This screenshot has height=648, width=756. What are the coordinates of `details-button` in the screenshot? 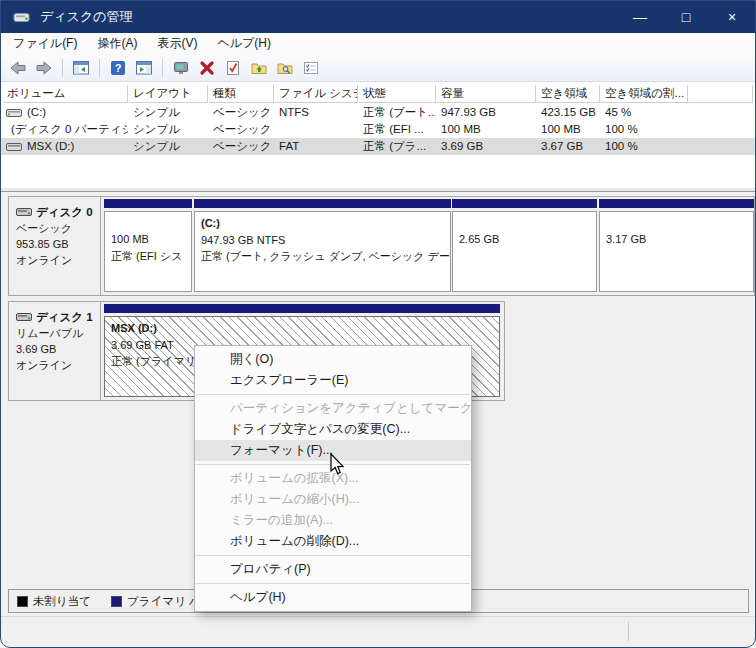 It's located at (311, 68).